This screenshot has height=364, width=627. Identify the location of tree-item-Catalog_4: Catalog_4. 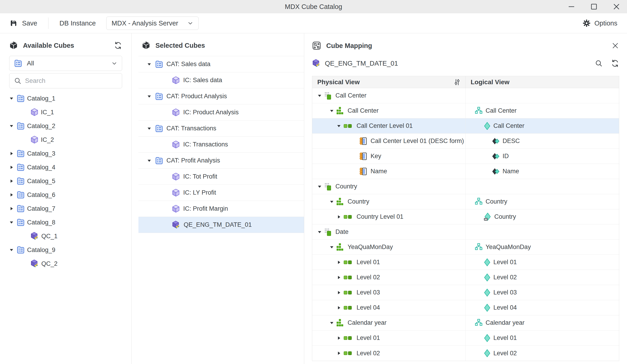
(66, 167).